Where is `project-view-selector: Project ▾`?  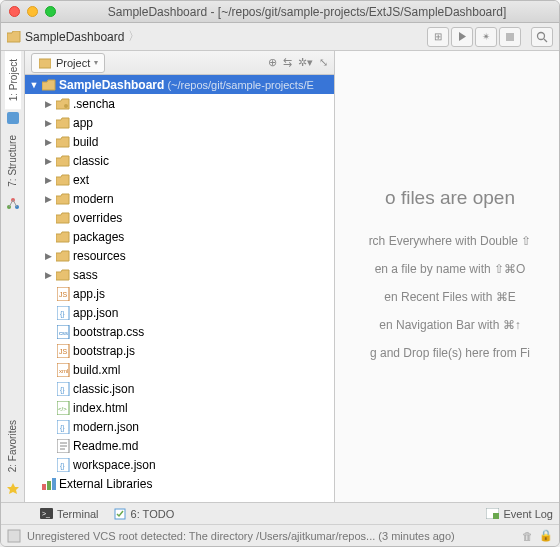
project-view-selector: Project ▾ is located at coordinates (68, 63).